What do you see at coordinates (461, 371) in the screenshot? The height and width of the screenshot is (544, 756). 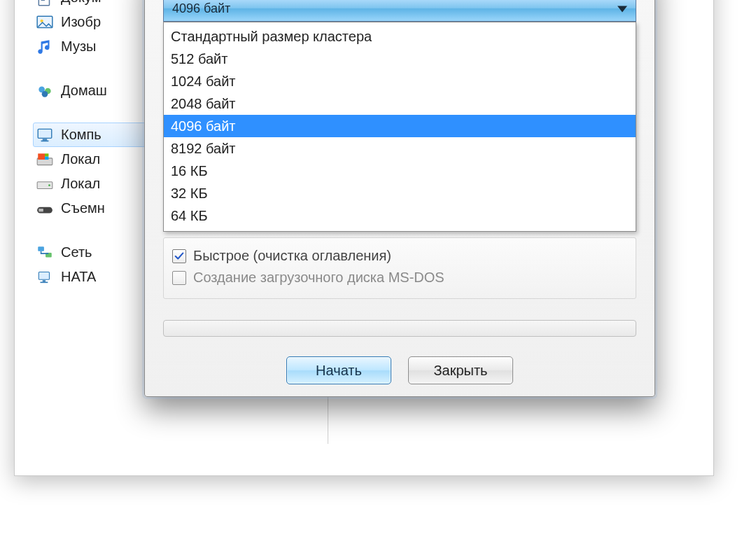 I see `close-button-label: Закрыть` at bounding box center [461, 371].